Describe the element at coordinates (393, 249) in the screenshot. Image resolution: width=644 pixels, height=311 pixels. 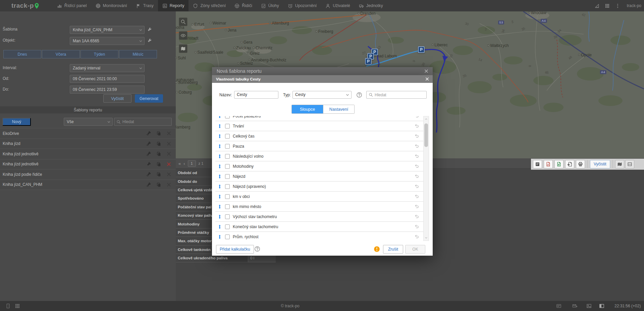
I see `cancel-button: Zrušit` at that location.